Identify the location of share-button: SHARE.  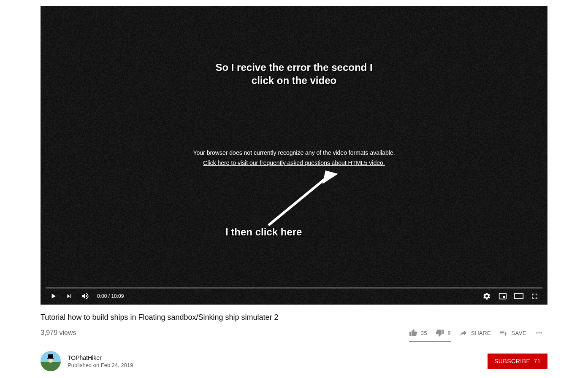
(475, 333).